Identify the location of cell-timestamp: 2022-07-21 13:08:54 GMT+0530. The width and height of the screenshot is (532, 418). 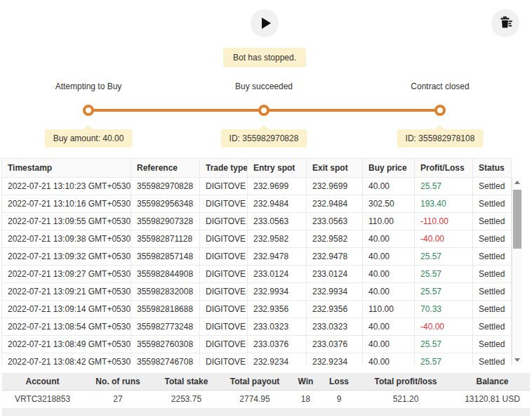
(67, 327).